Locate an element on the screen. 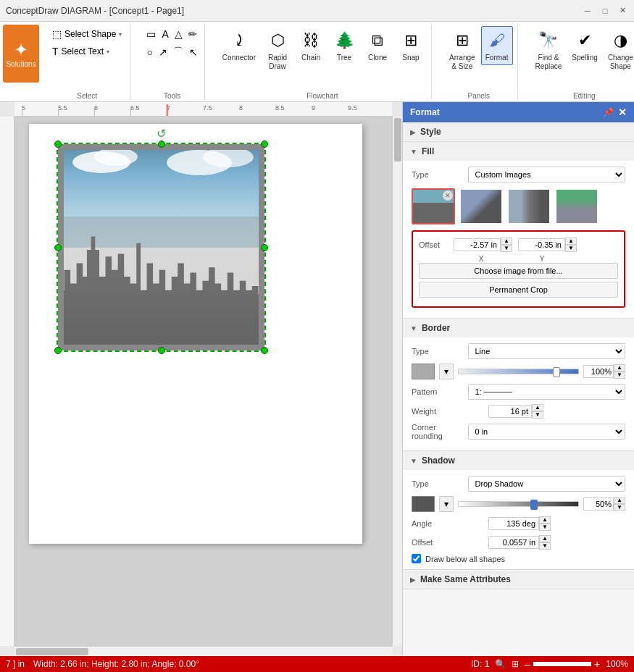  shadow-color-dropdown: ▾ is located at coordinates (446, 504).